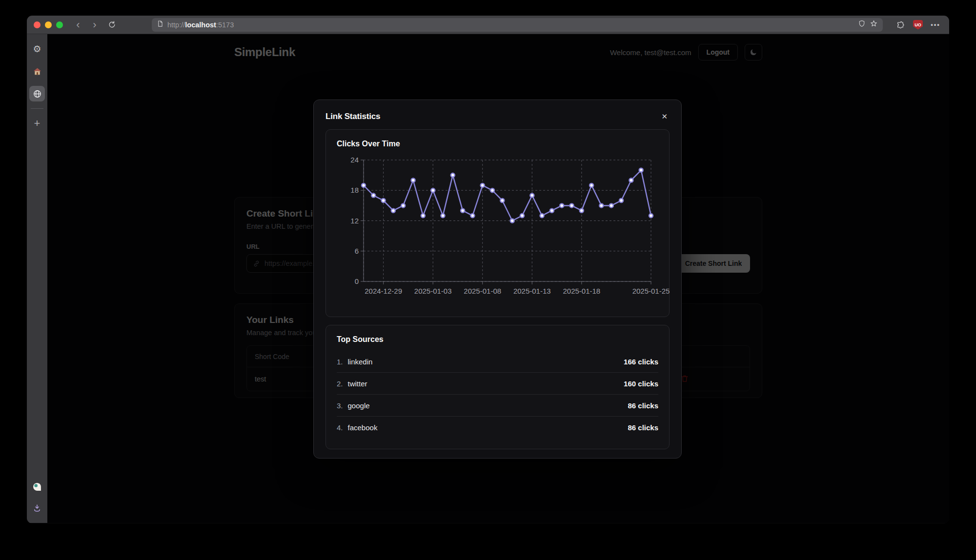 Image resolution: width=976 pixels, height=560 pixels. What do you see at coordinates (37, 25) in the screenshot?
I see `close-window-button` at bounding box center [37, 25].